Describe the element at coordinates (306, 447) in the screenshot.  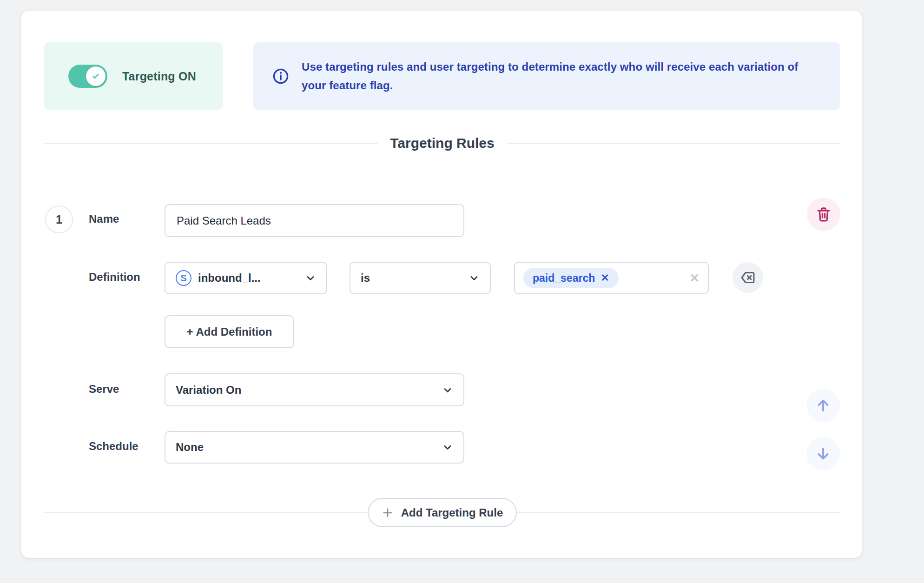
I see `schedule-dropdown-value: None` at that location.